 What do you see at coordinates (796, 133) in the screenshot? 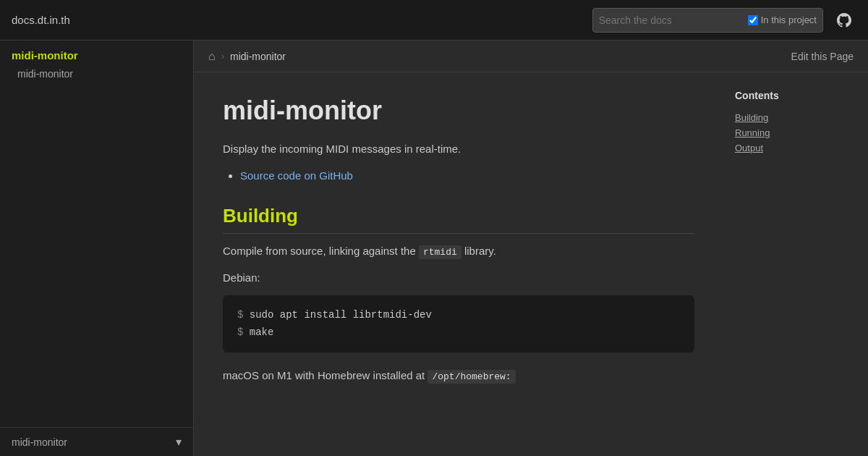
I see `toc-item-running: Running` at bounding box center [796, 133].